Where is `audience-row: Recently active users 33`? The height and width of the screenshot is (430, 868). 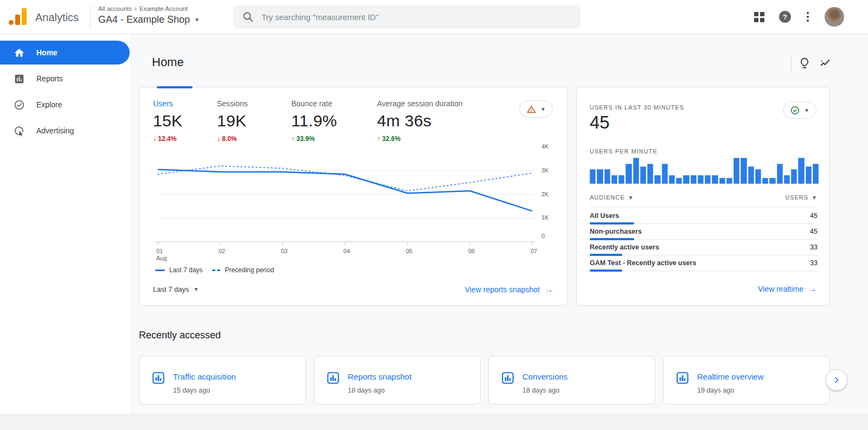
audience-row: Recently active users 33 is located at coordinates (704, 248).